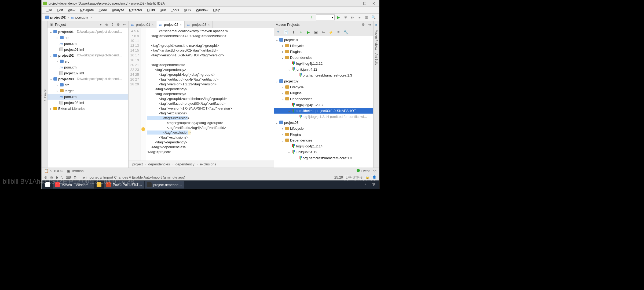  I want to click on menu-vcs: VCS, so click(187, 10).